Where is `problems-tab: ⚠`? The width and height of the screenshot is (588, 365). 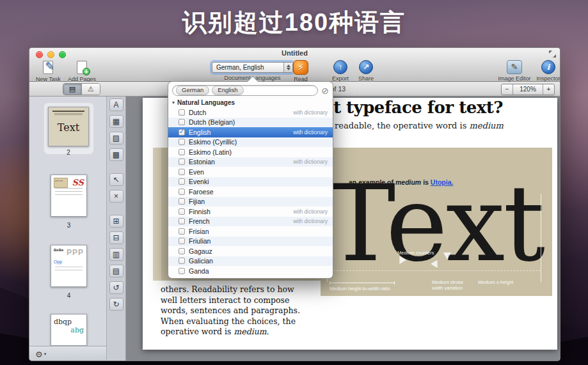
problems-tab: ⚠ is located at coordinates (91, 89).